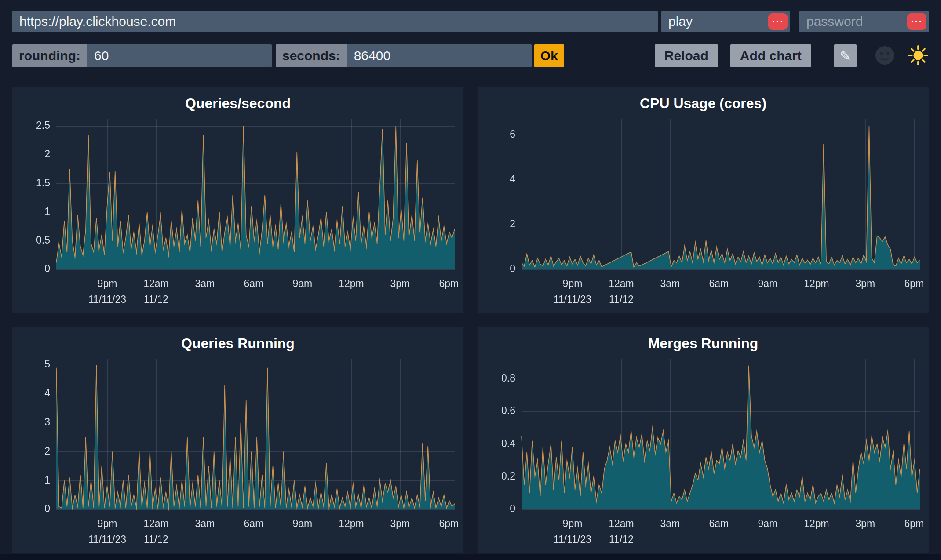 The height and width of the screenshot is (560, 941). I want to click on password-input, so click(853, 22).